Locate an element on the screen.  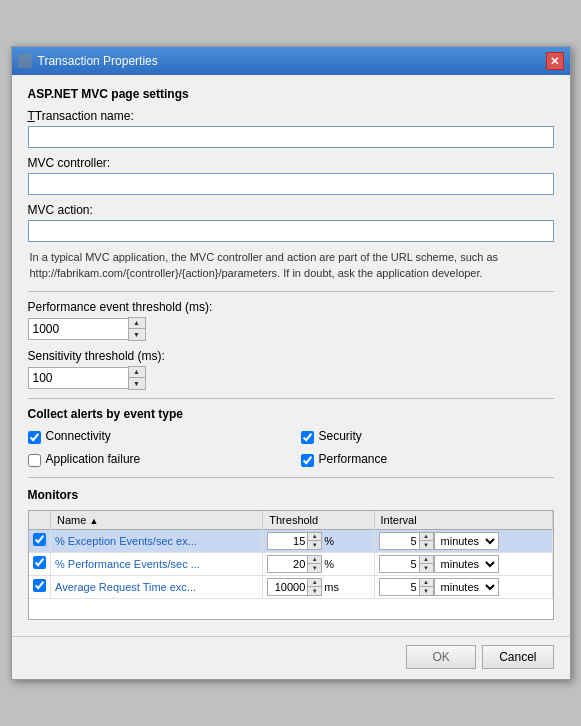
mvc-controller-input is located at coordinates (291, 184).